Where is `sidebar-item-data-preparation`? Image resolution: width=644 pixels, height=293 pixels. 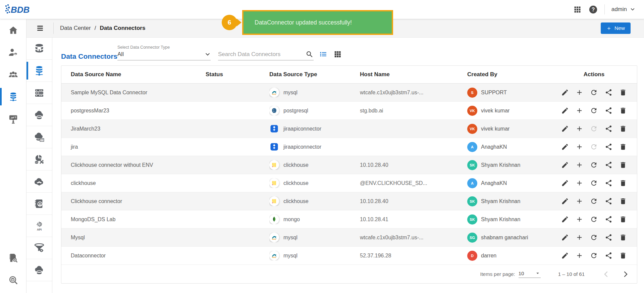
sidebar-item-data-preparation is located at coordinates (39, 159).